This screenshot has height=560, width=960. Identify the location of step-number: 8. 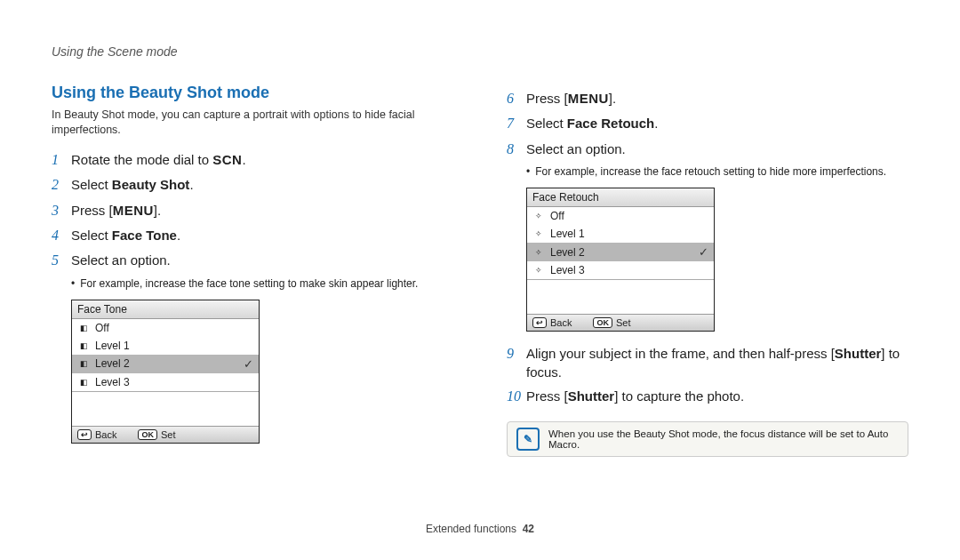
(516, 149).